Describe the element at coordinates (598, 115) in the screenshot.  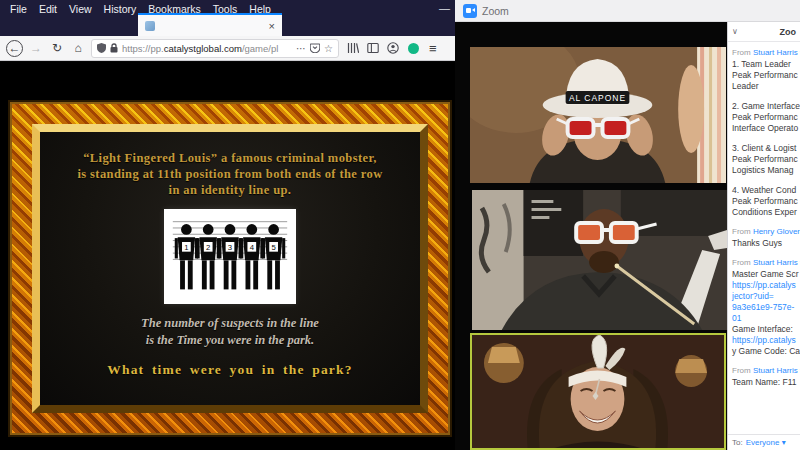
I see `video-participant-hat: AL CAPONE` at that location.